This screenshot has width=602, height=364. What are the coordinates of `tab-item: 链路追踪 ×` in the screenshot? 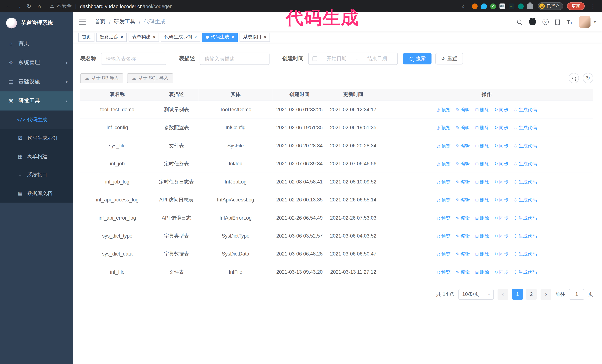 It's located at (111, 37).